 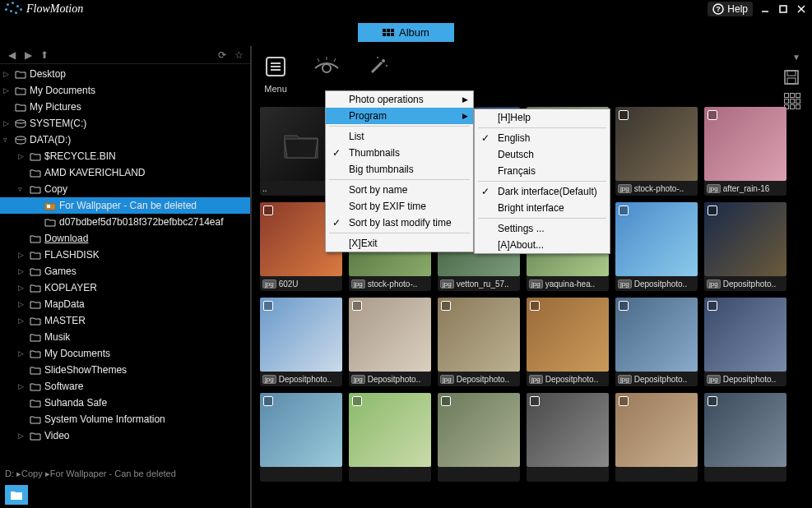 I want to click on thumbnail: jpgstock-photo-.., so click(x=657, y=151).